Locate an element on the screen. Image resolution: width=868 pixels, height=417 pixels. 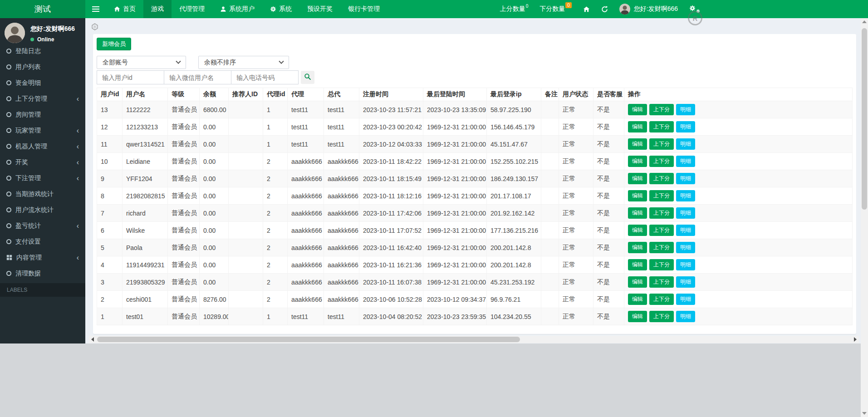
user-menu: 您好:发财啊666 is located at coordinates (649, 9).